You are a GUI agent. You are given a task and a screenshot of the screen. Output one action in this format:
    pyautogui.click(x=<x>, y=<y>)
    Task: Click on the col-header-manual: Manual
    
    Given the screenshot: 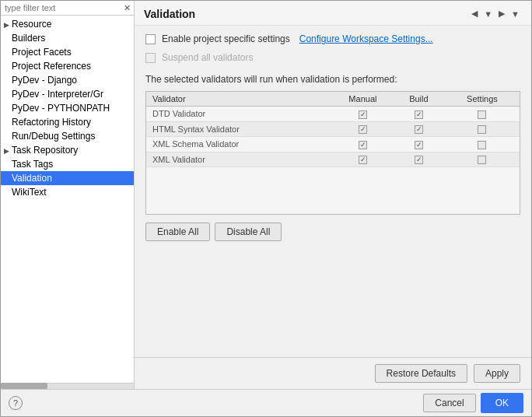 What is the action you would take?
    pyautogui.click(x=362, y=100)
    